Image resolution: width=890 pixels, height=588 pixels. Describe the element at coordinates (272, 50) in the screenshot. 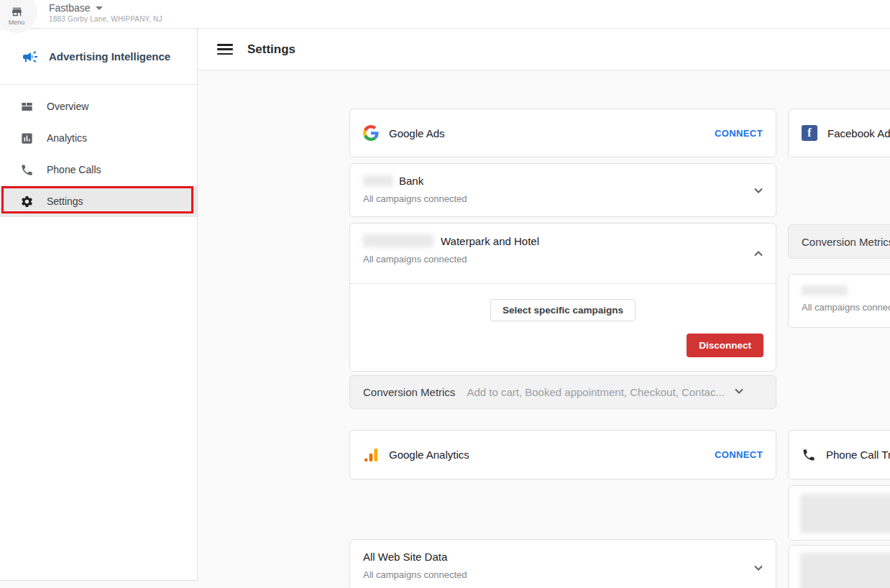

I see `page-title: Settings` at that location.